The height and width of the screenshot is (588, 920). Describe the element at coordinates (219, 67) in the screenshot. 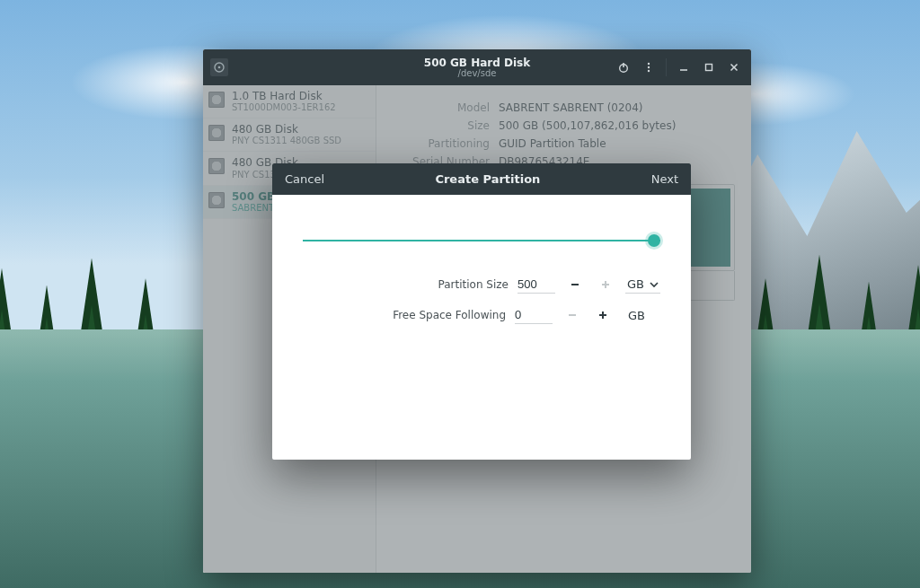

I see `disks-app-icon` at that location.